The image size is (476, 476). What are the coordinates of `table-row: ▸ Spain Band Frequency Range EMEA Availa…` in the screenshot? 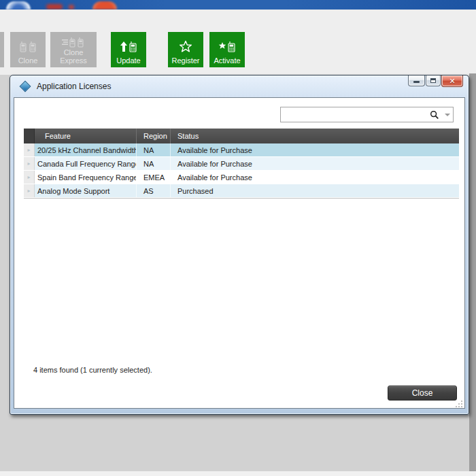 It's located at (241, 177).